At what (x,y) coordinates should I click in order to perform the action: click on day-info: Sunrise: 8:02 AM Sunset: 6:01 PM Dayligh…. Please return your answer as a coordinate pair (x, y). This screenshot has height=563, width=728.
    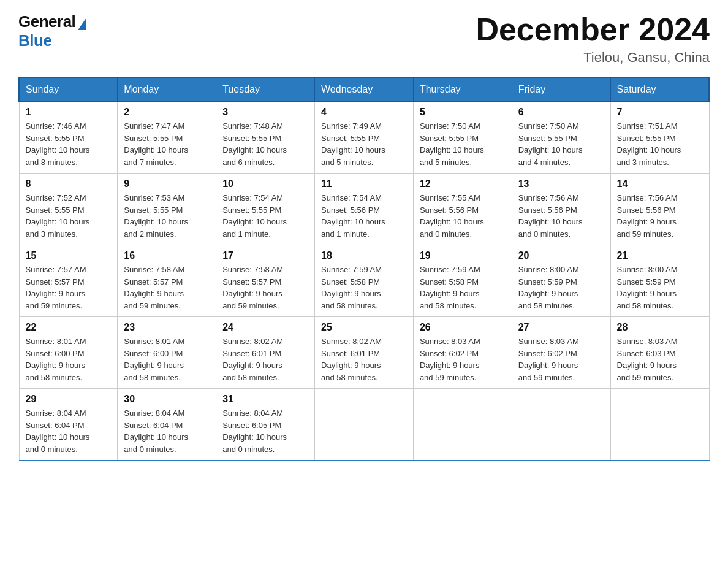
    Looking at the image, I should click on (265, 359).